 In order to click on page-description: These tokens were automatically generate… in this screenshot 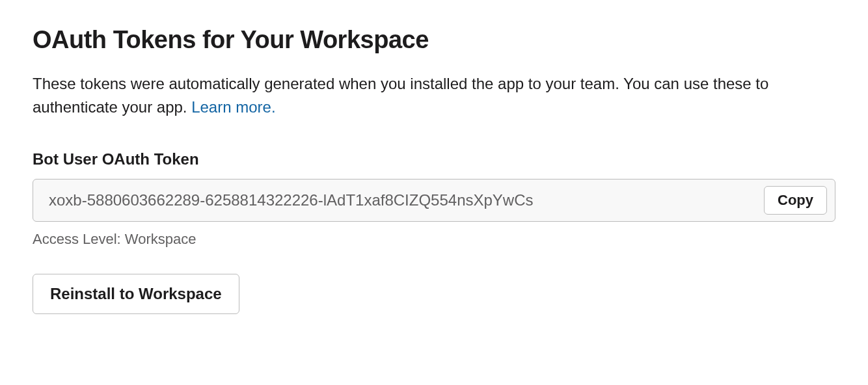, I will do `click(423, 96)`.